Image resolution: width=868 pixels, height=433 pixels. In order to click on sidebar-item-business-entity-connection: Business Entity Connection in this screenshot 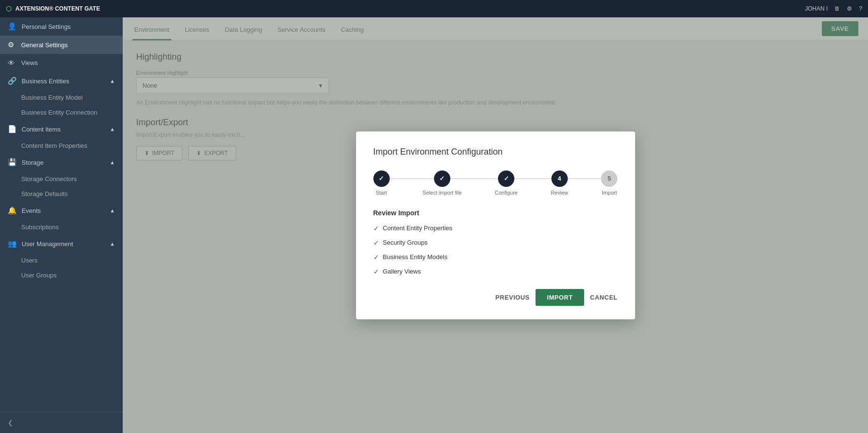, I will do `click(62, 113)`.